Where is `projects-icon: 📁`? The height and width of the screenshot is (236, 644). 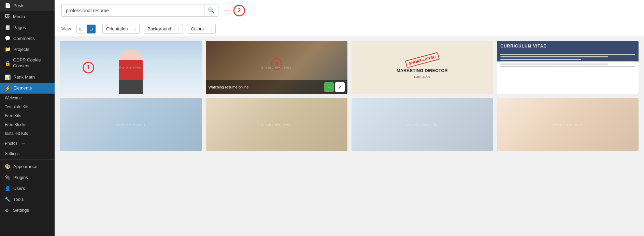
projects-icon: 📁 is located at coordinates (8, 49).